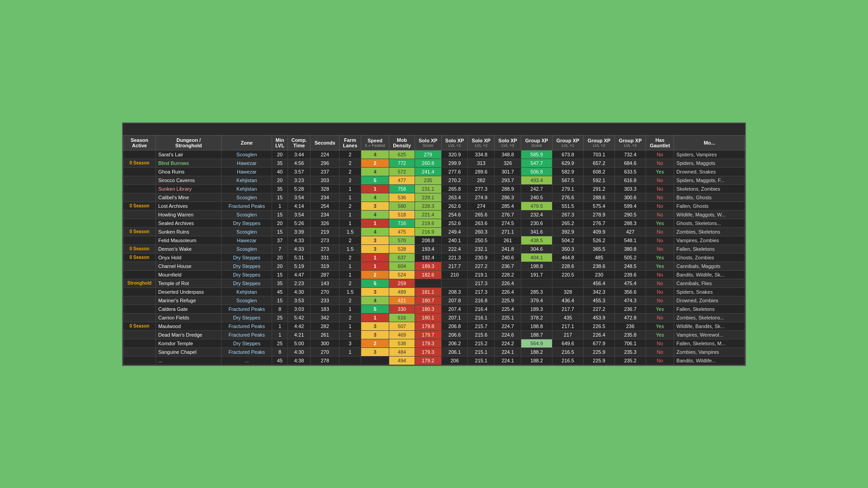 The height and width of the screenshot is (488, 868). I want to click on mobdensity-cell: 489, so click(402, 292).